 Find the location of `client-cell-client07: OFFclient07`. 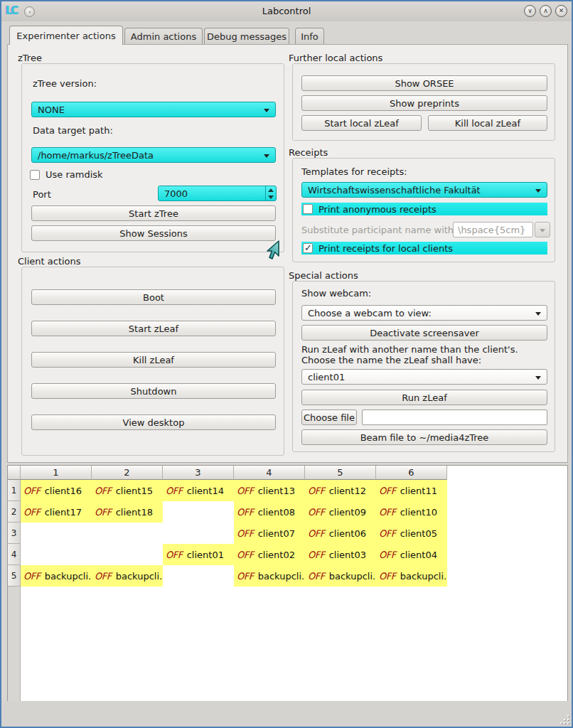

client-cell-client07: OFFclient07 is located at coordinates (269, 533).